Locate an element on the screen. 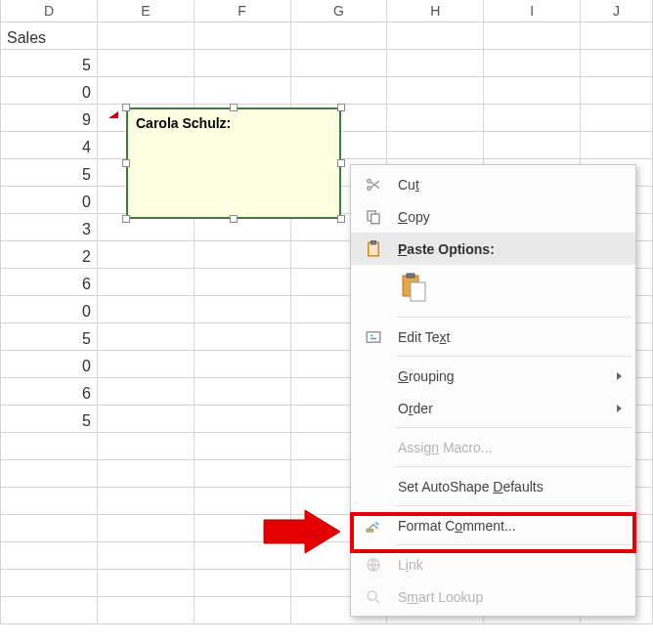  menu-order: Order is located at coordinates (493, 408).